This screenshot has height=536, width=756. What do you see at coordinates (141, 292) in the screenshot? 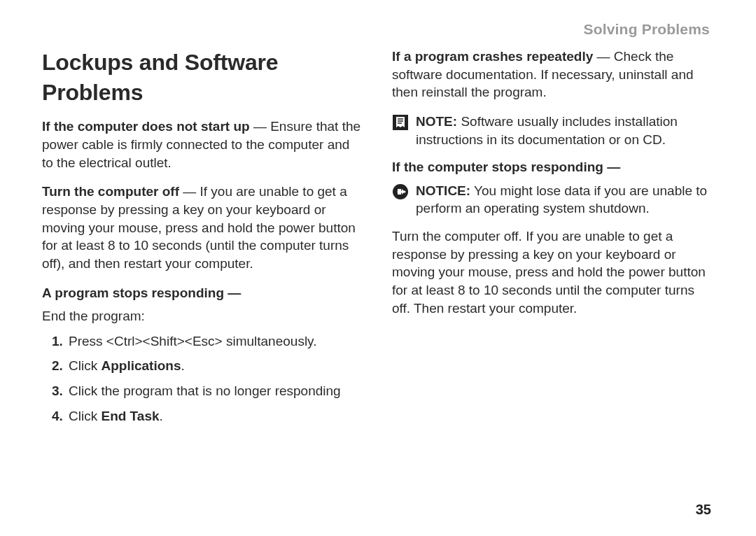
I see `bold-lead: A program stops responding —` at bounding box center [141, 292].